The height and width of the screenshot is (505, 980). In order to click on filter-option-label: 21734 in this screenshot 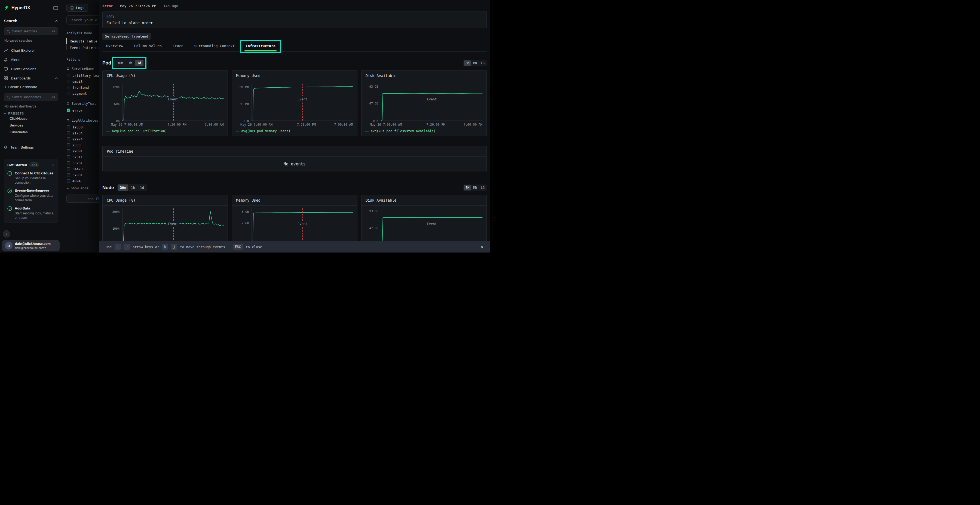, I will do `click(78, 133)`.